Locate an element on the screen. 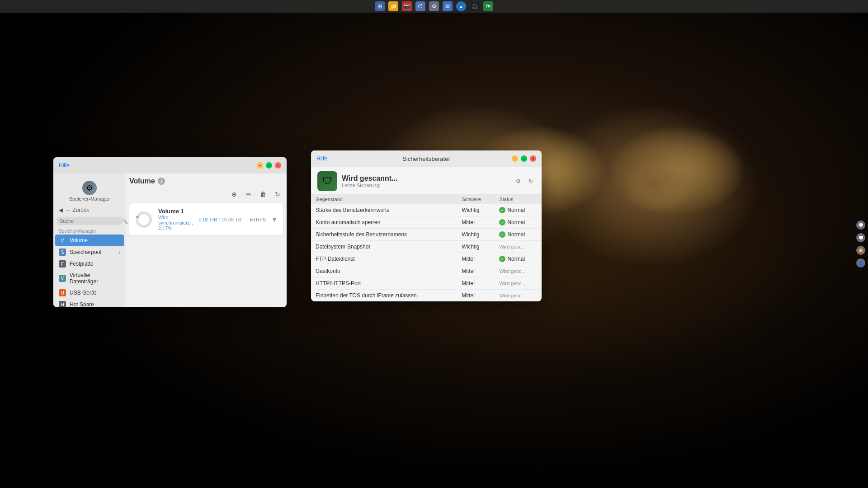 Image resolution: width=868 pixels, height=488 pixels. bell-icon: 🔔 is located at coordinates (861, 250).